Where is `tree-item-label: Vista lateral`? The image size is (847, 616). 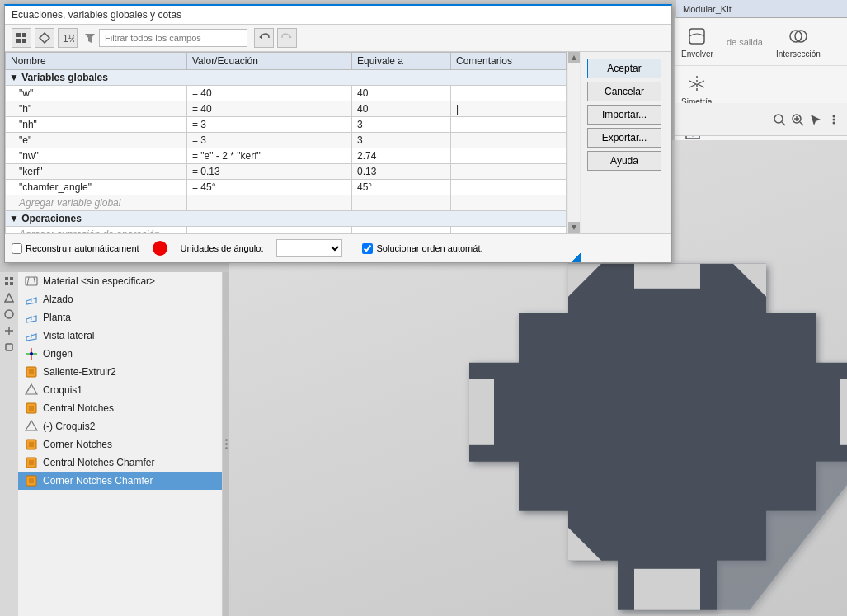 tree-item-label: Vista lateral is located at coordinates (68, 336).